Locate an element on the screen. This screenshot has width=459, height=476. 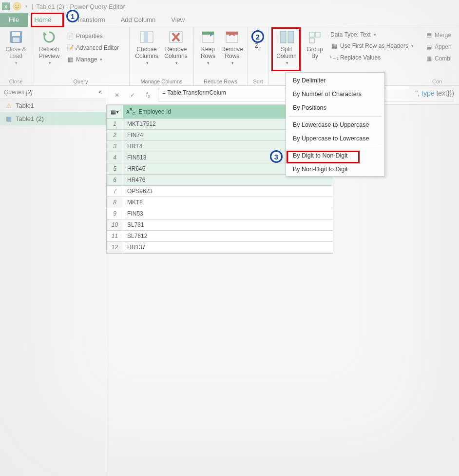
table-icon: ▦▾ is located at coordinates (115, 112).